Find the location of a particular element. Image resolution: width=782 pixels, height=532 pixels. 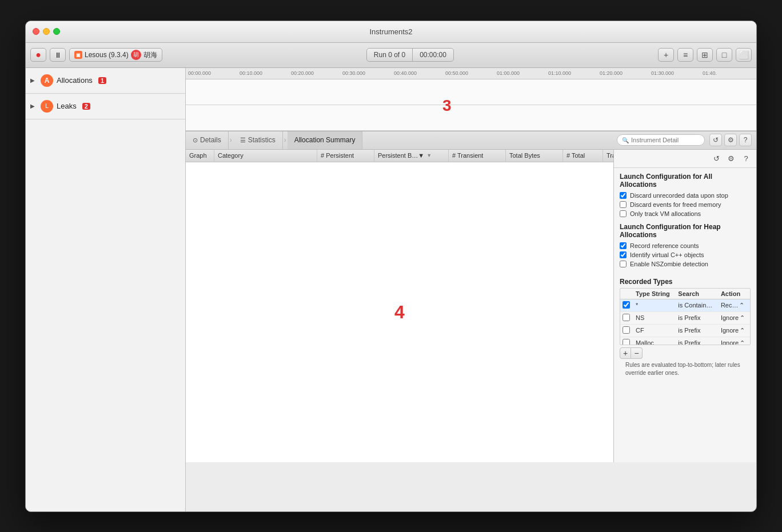

rt-type-2: CF is located at coordinates (655, 330).